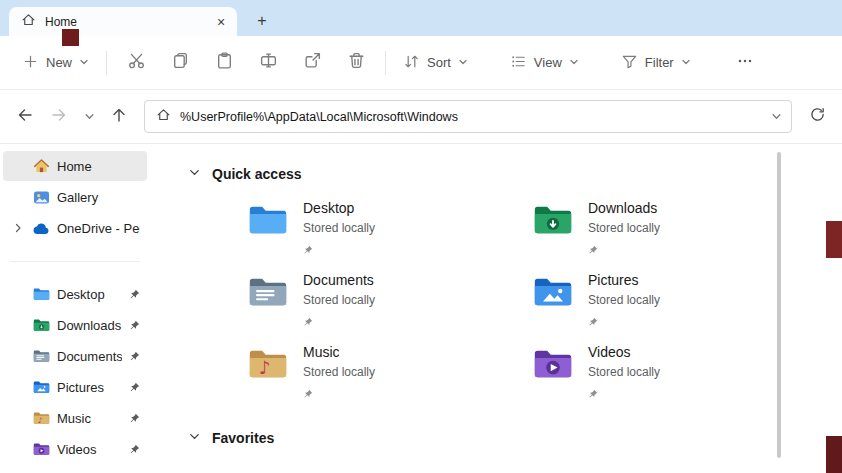  I want to click on arrow-left-icon, so click(25, 117).